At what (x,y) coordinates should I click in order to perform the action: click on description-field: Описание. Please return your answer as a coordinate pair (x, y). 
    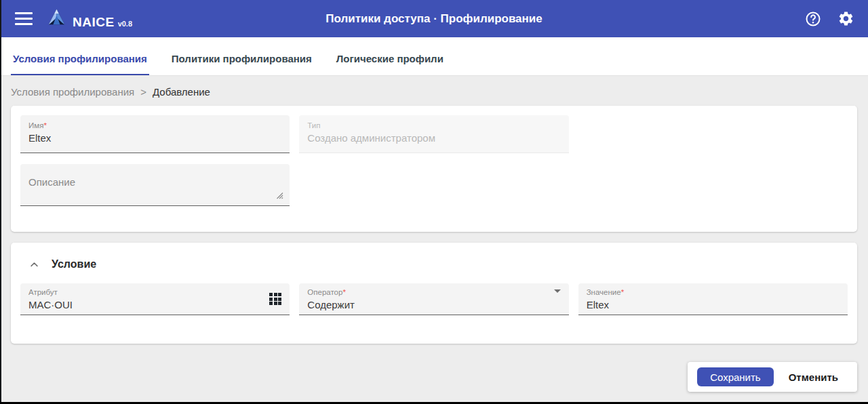
    Looking at the image, I should click on (155, 185).